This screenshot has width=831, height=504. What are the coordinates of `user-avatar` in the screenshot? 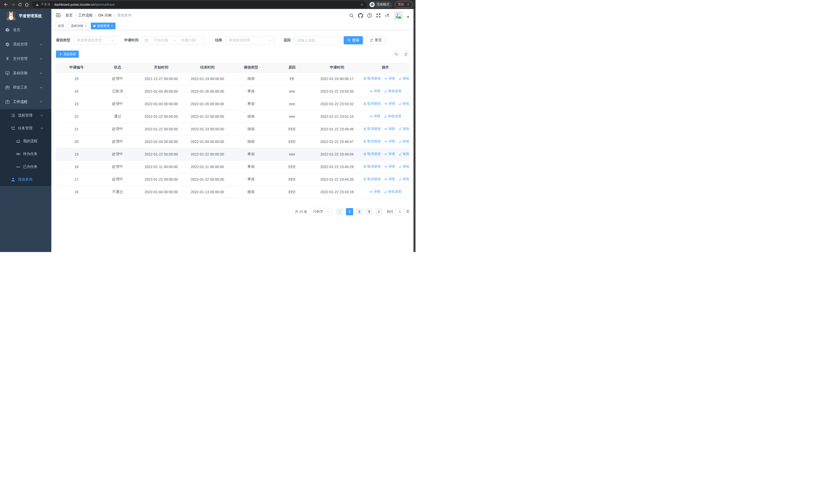 It's located at (399, 16).